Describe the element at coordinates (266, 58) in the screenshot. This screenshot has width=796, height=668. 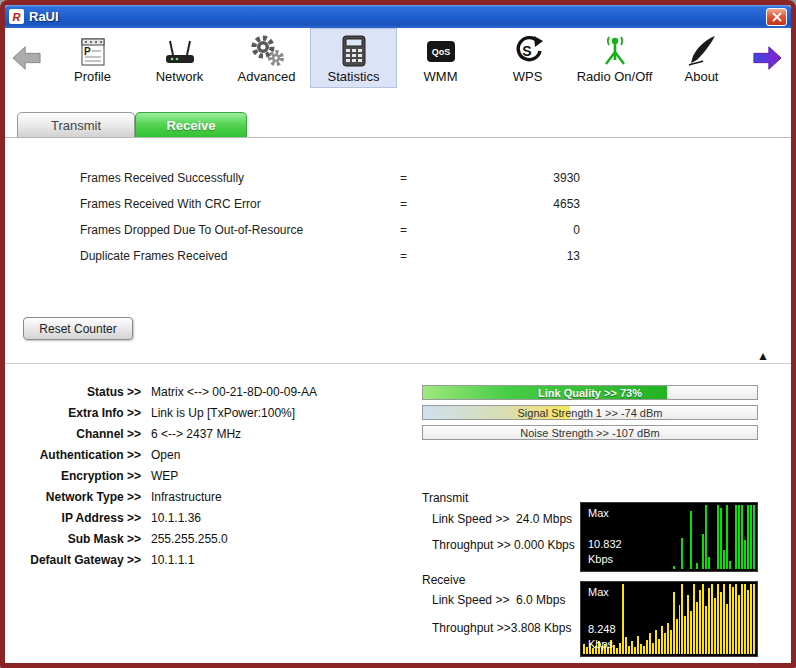
I see `toolbar-item-advanced: Advanced` at that location.